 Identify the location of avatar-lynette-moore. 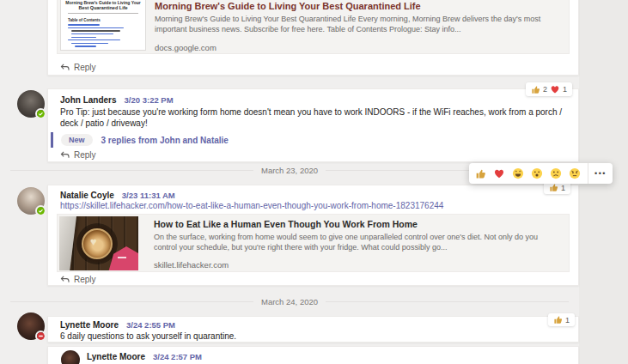
(31, 326).